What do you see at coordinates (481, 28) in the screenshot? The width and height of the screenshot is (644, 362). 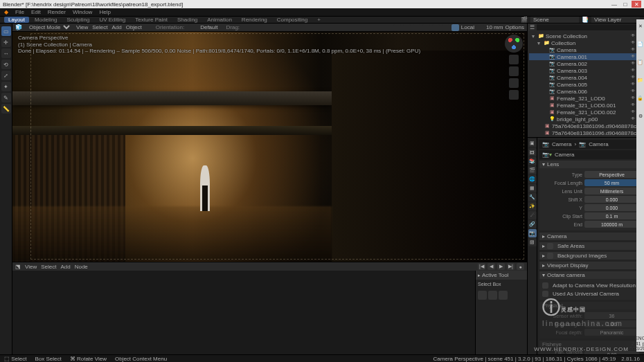 I see `filter-icon` at bounding box center [481, 28].